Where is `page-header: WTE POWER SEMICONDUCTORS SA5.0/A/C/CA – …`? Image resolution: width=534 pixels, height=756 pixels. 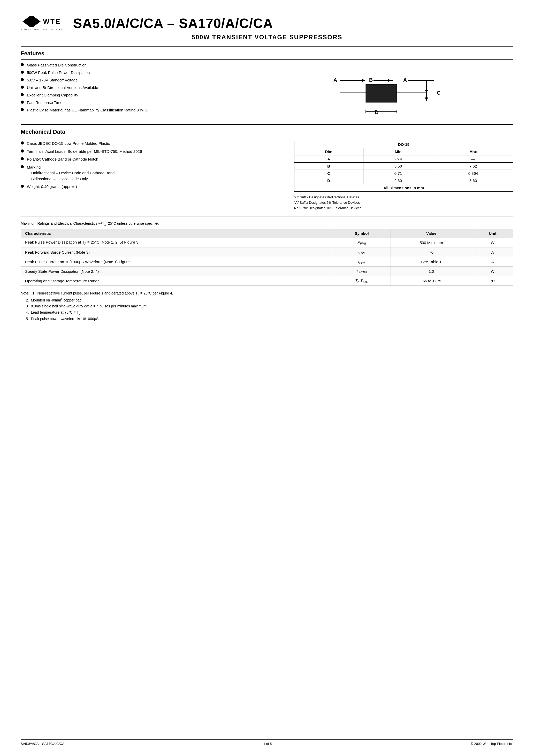
page-header: WTE POWER SEMICONDUCTORS SA5.0/A/C/CA – … is located at coordinates (267, 23).